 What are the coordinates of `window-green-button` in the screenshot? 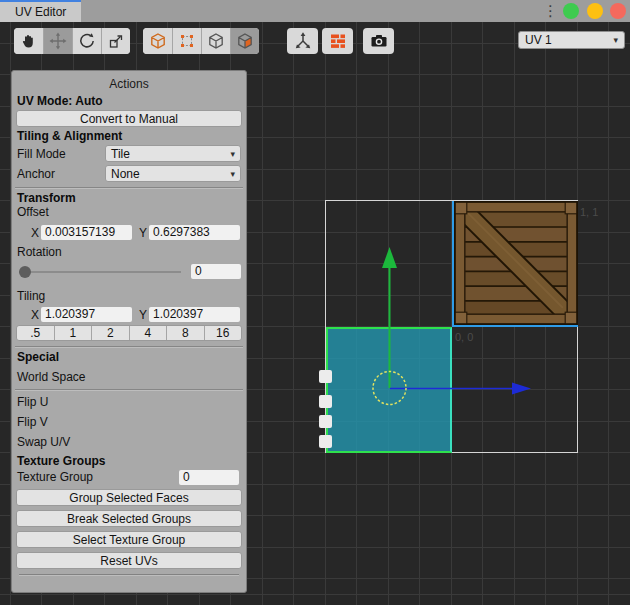 It's located at (571, 11).